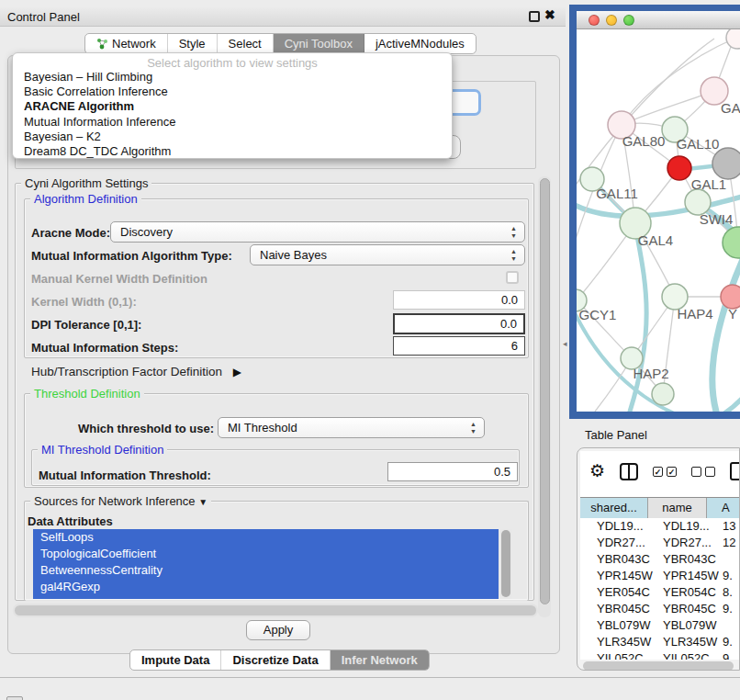 Image resolution: width=740 pixels, height=700 pixels. Describe the element at coordinates (709, 184) in the screenshot. I see `node-label: GAL1` at that location.